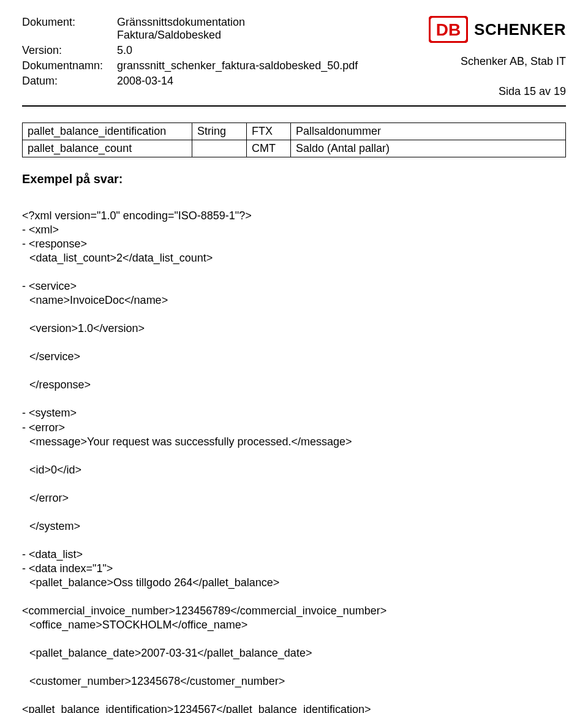  I want to click on code-line: - <xml>, so click(40, 230).